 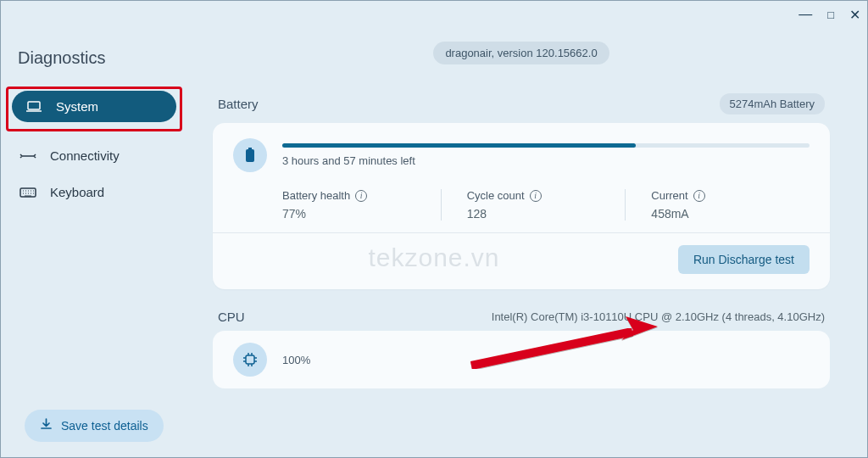 I want to click on battery-capacity-chip: 5274mAh Battery, so click(x=772, y=103).